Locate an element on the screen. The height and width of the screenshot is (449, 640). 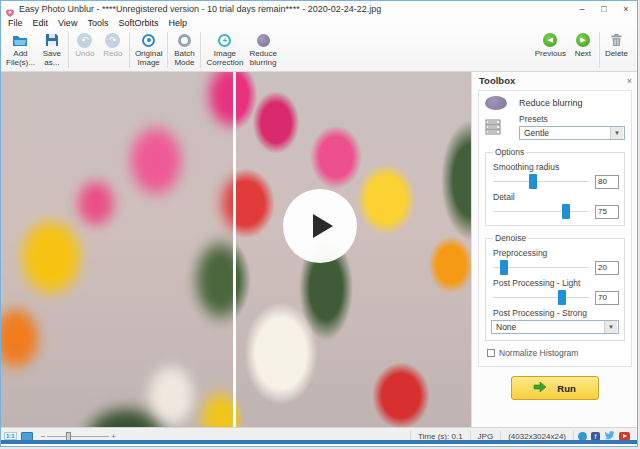
presets-row: Presets Gentle ▼ is located at coordinates (555, 127).